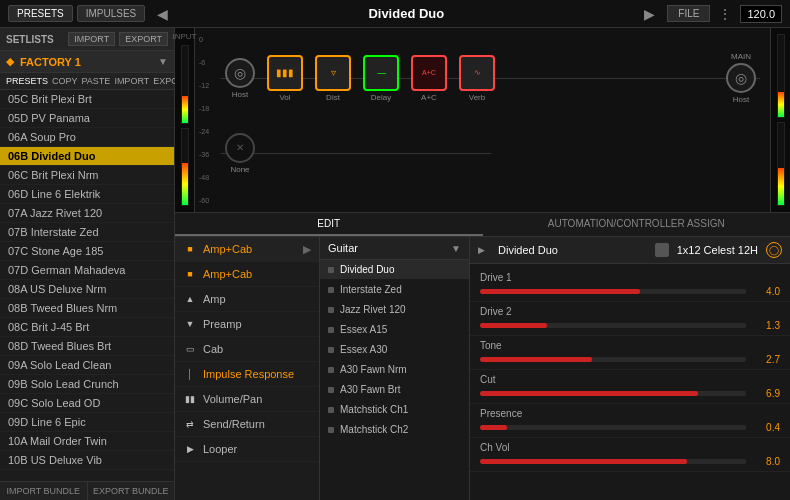  I want to click on power-button: ◯, so click(774, 250).